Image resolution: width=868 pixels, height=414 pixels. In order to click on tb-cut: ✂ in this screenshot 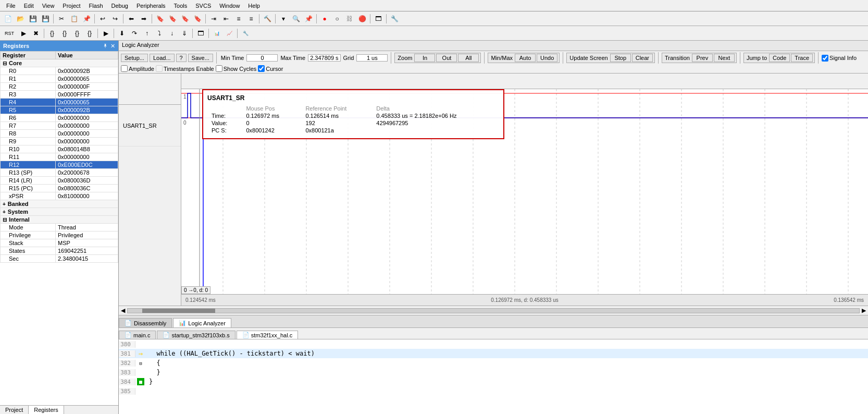, I will do `click(61, 19)`.